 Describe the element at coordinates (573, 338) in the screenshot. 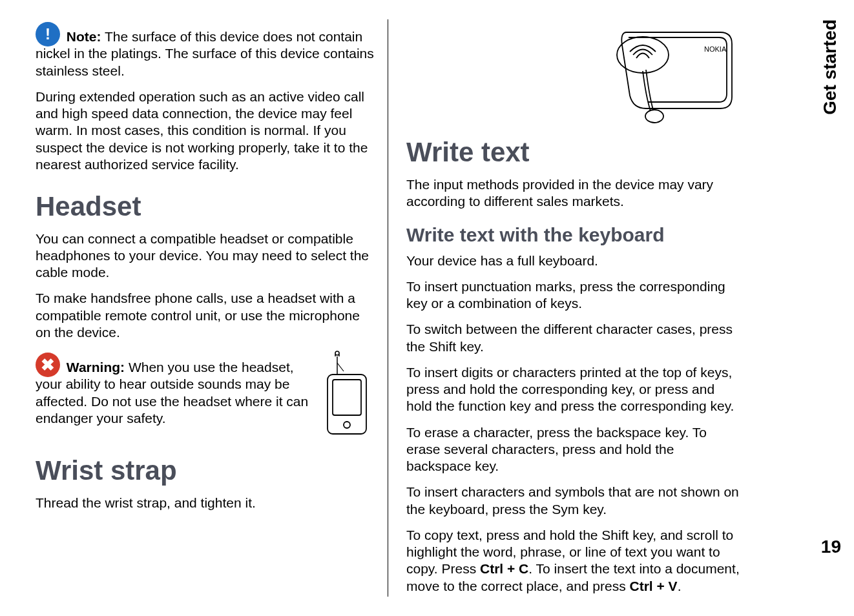

I see `kb-p3: To switch between the different characte…` at that location.